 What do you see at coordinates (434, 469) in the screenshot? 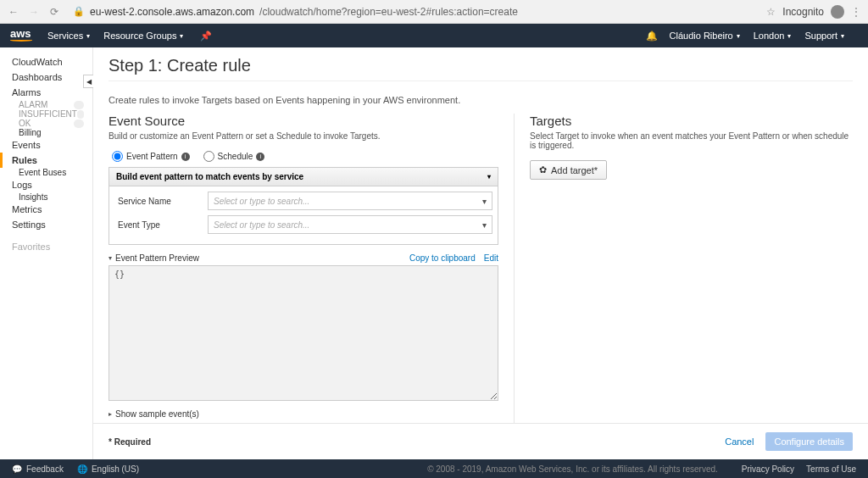
I see `aws-footer: 💬 Feedback 🌐 English (US) © 2008 - 2019,…` at bounding box center [434, 469].